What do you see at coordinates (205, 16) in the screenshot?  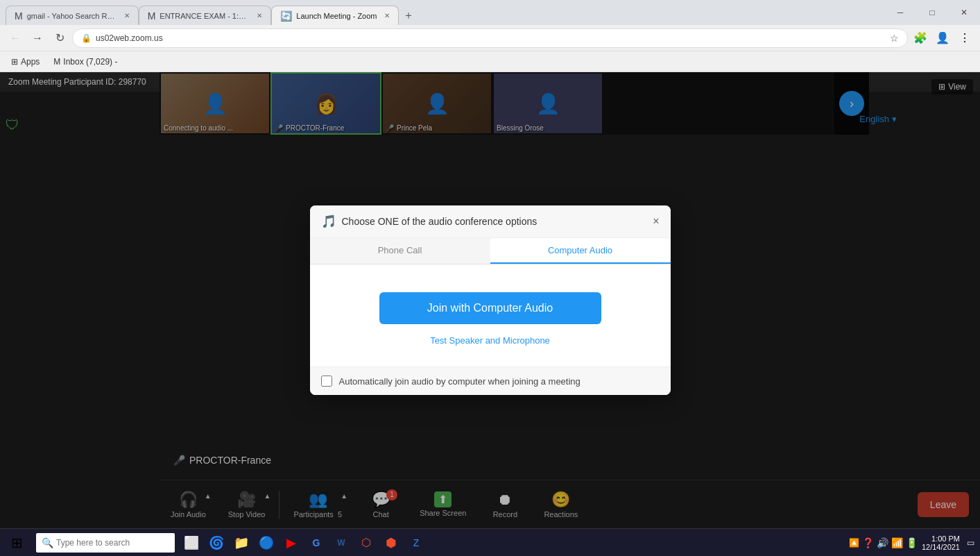 I see `tab-title-exam: ENTRANCE EXAM - 1:00 PM EST` at bounding box center [205, 16].